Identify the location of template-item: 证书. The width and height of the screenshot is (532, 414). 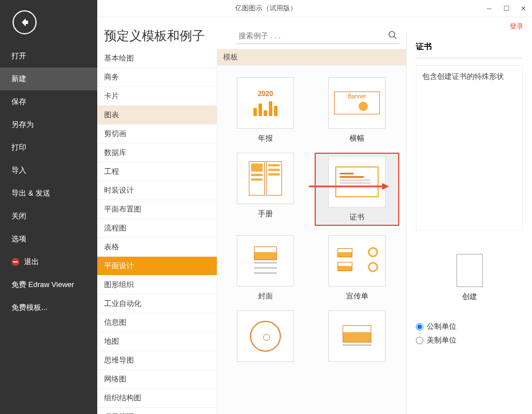
(357, 189).